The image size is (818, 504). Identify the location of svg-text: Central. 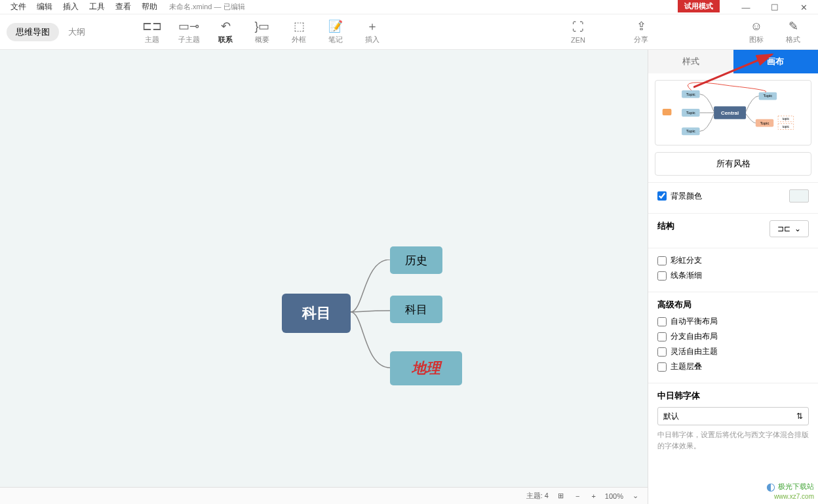
(730, 113).